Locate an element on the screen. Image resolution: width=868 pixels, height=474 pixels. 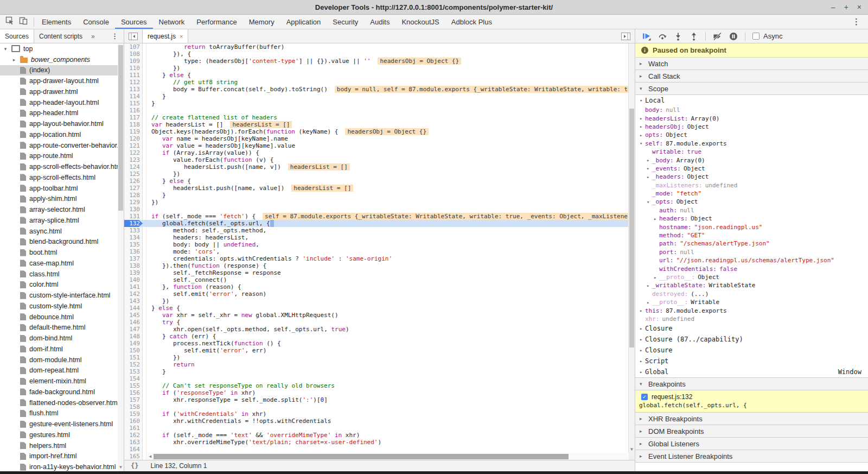
close-button: × is located at coordinates (859, 7).